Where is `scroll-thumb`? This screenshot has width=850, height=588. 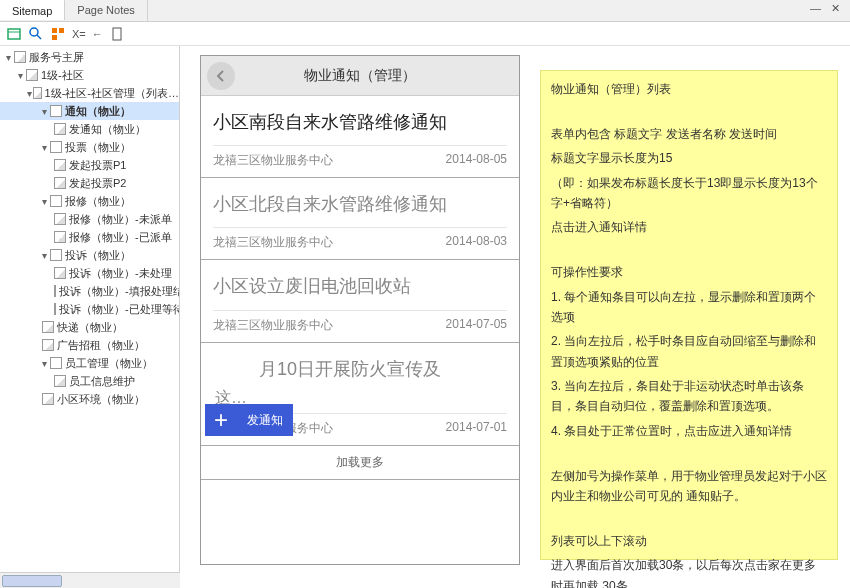 scroll-thumb is located at coordinates (32, 581).